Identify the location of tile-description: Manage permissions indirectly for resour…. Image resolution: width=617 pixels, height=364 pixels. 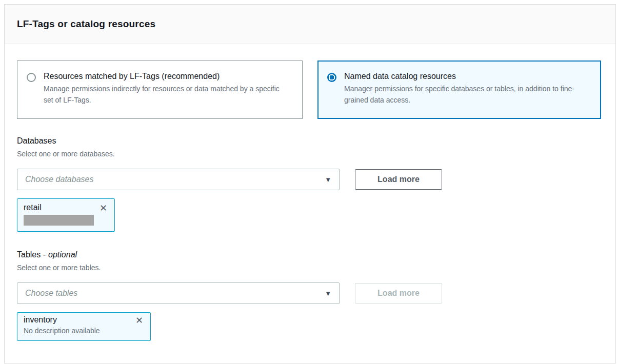
(166, 94).